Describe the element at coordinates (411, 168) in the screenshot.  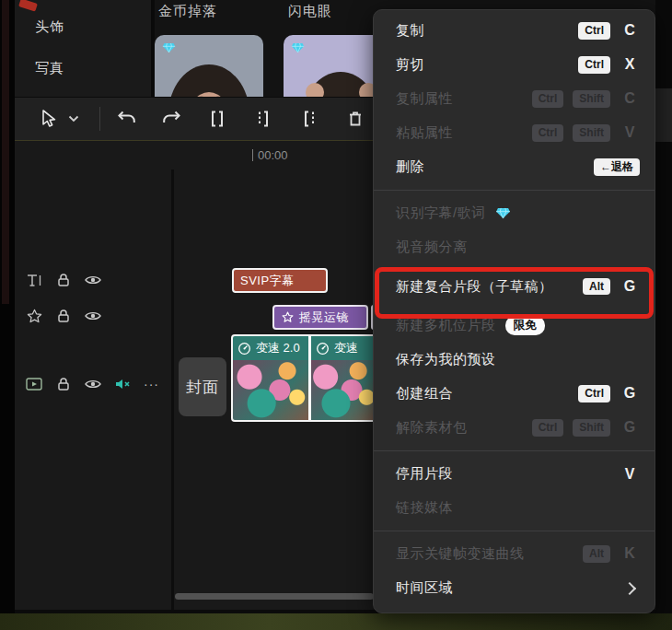
I see `menu-item-label: 删除` at that location.